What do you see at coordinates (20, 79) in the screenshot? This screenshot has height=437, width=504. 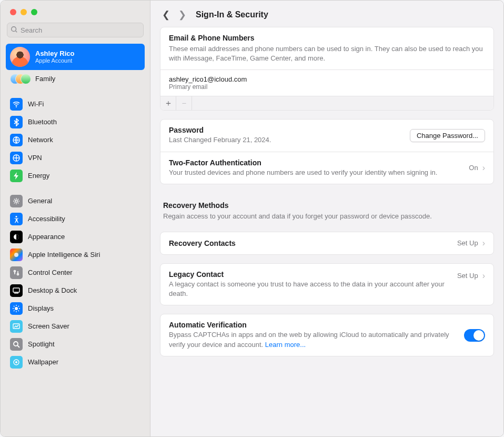 I see `family-avatars-icon` at bounding box center [20, 79].